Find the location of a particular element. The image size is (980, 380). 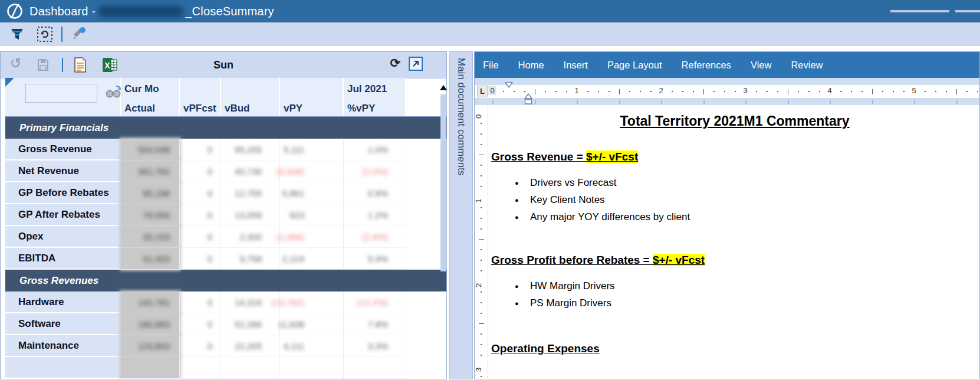

ribbon-tab-file: File is located at coordinates (491, 65).